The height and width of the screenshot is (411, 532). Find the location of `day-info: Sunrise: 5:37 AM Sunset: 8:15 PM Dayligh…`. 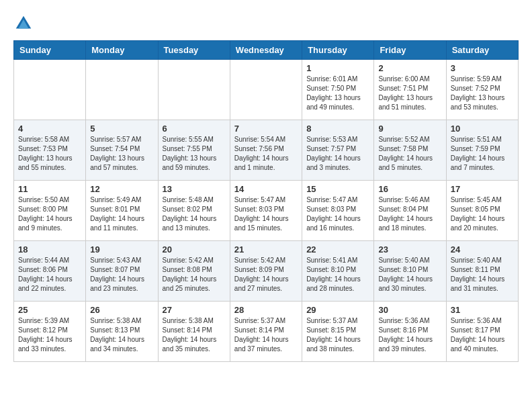

day-info: Sunrise: 5:37 AM Sunset: 8:15 PM Dayligh… is located at coordinates (338, 335).